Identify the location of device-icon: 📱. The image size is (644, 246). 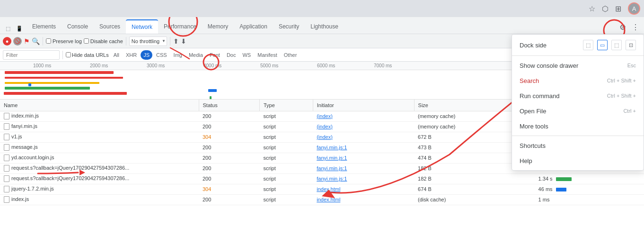
(19, 28).